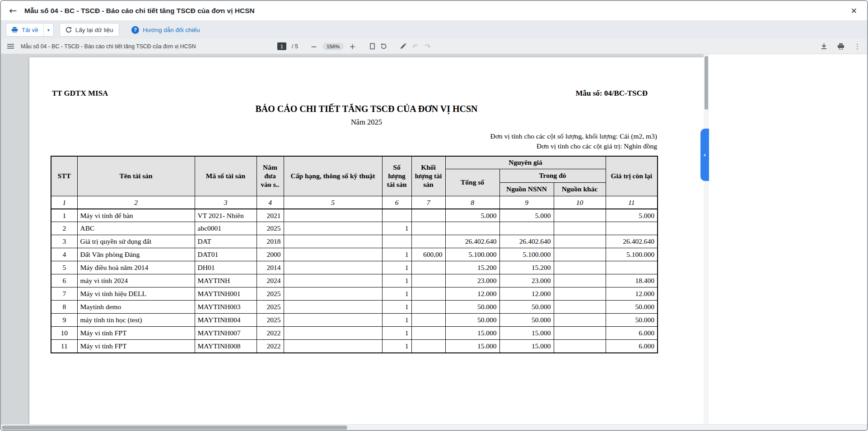 This screenshot has width=868, height=431. I want to click on table-cell: 3, so click(64, 242).